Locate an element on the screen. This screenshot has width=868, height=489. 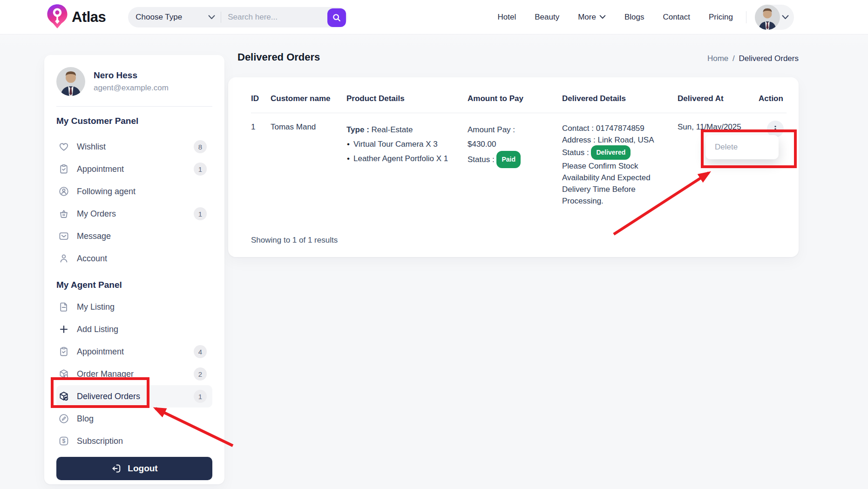
section-heading-customer-panel: My Customer Panel is located at coordinates (134, 121).